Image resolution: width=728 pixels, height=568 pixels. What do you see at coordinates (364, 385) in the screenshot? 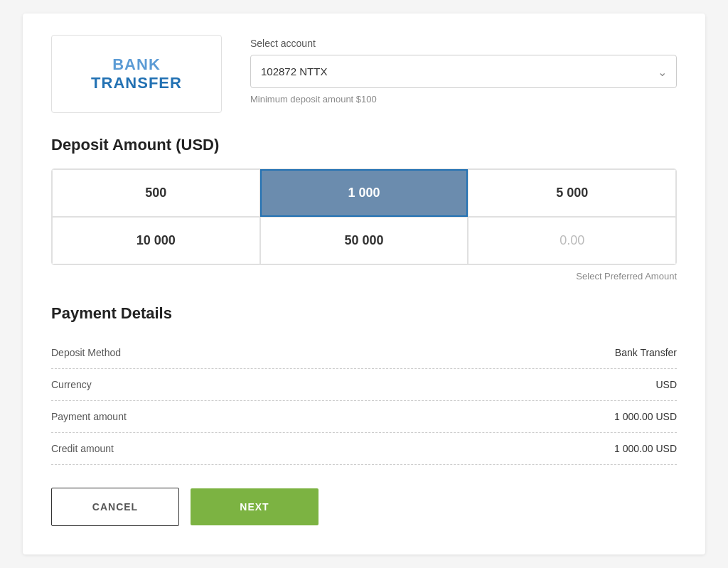
I see `detail-row-currency: Currency USD` at bounding box center [364, 385].